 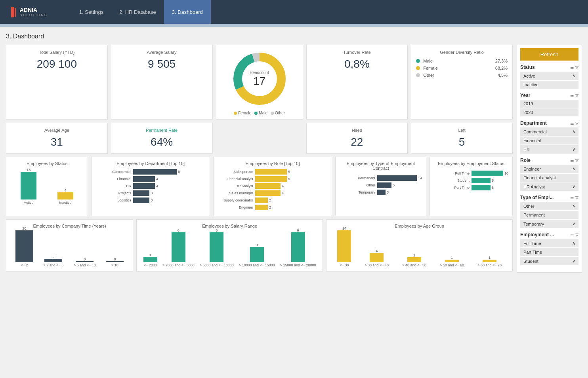 What do you see at coordinates (298, 230) in the screenshot?
I see `sal-15k-20k-val: 6` at bounding box center [298, 230].